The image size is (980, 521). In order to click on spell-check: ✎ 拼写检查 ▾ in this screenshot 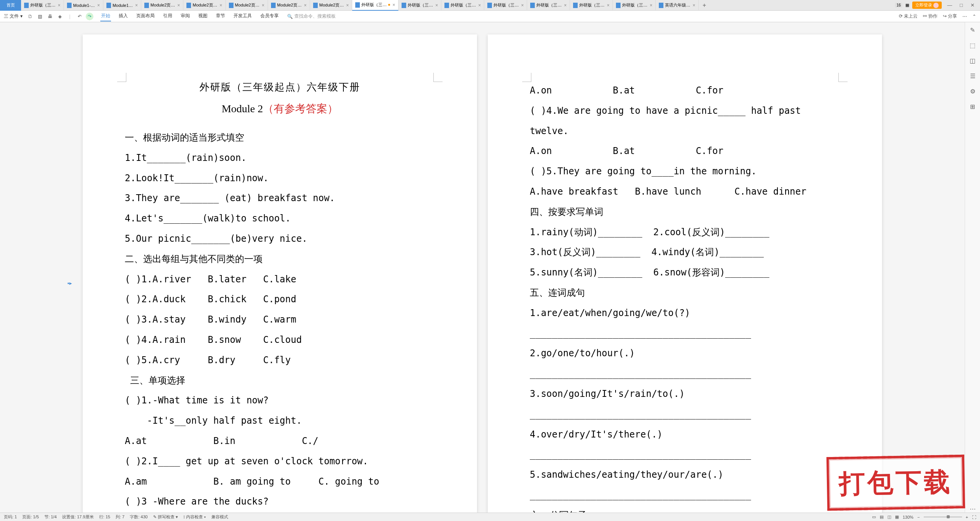, I will do `click(165, 517)`.